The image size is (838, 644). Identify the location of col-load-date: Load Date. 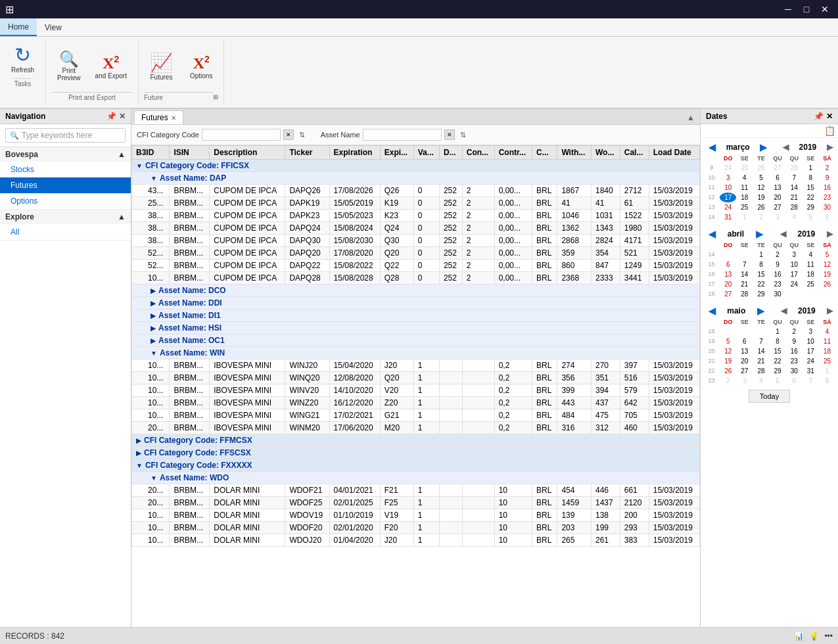
(674, 152).